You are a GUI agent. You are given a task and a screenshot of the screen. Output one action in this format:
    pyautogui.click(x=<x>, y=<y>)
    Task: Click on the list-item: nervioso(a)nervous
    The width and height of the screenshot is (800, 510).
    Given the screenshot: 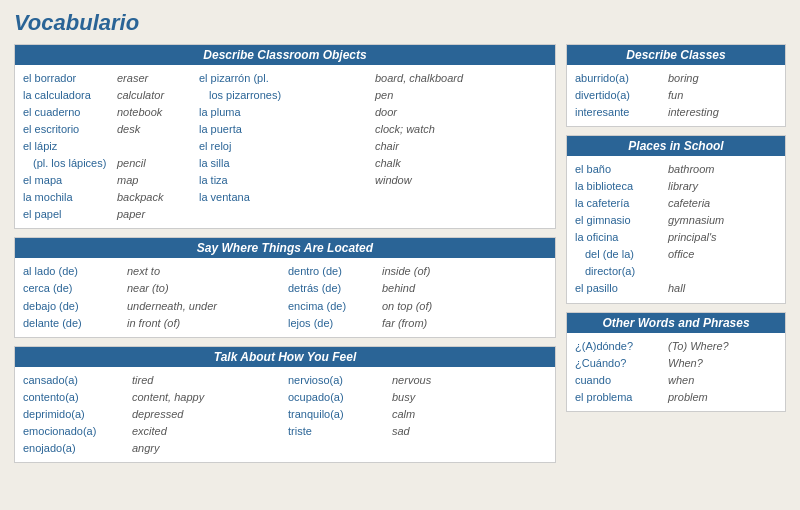 What is the action you would take?
    pyautogui.click(x=418, y=380)
    